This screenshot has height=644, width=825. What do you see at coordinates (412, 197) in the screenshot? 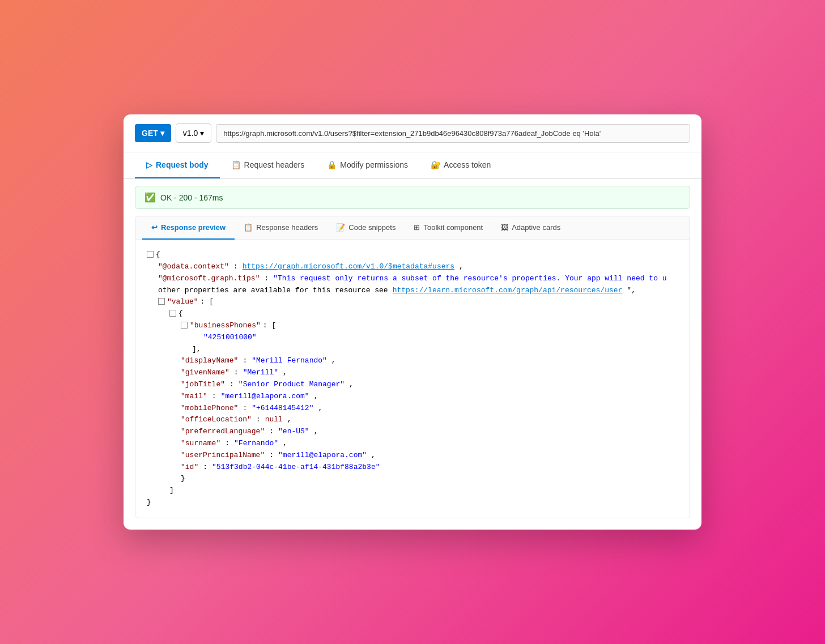
I see `status-bar: ✅ OK - 200 - 167ms` at bounding box center [412, 197].